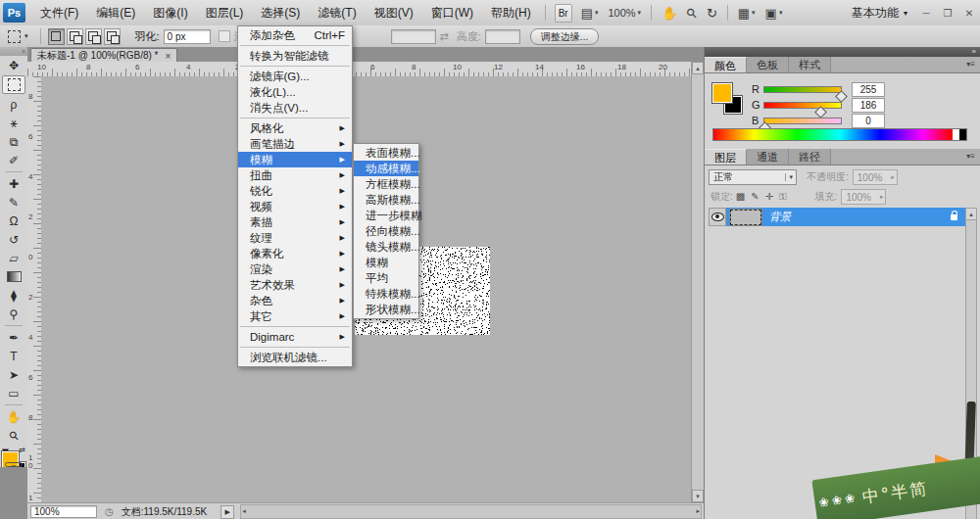  Describe the element at coordinates (295, 301) in the screenshot. I see `filter-menu-item: 杂色▶` at that location.